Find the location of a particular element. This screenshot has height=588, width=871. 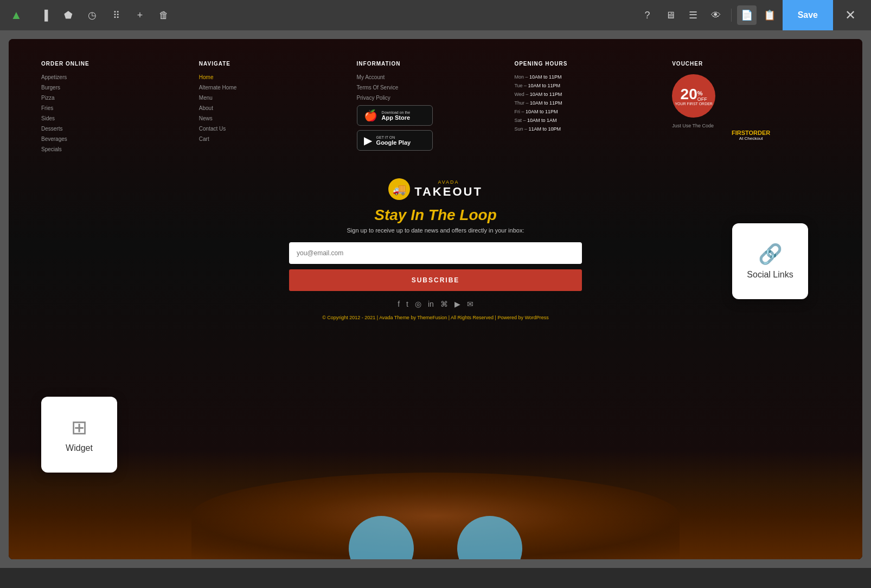

social-links-panel: 🔗 Social Links is located at coordinates (770, 261).